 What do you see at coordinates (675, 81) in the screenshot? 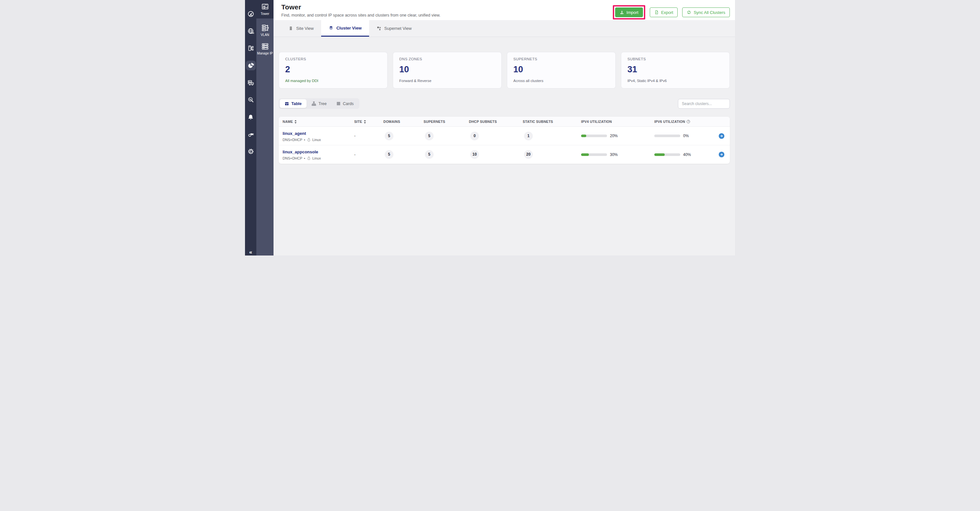
I see `stat-caption: IPv4, Static IPv4 & IPv6` at bounding box center [675, 81].